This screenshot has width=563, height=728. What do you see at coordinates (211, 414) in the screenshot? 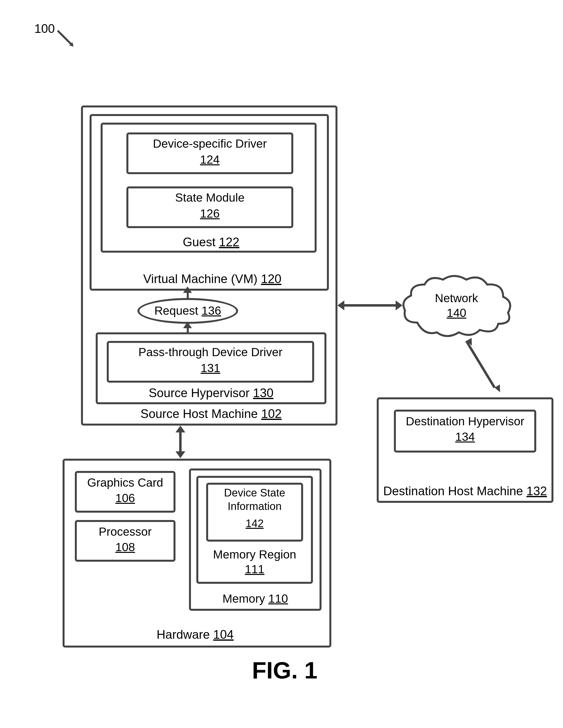
I see `source-host-label: Source Host Machine 102` at bounding box center [211, 414].